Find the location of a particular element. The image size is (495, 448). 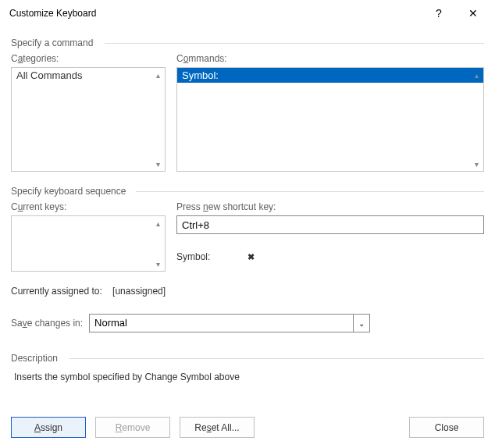

save-changes-label: Save changes in: is located at coordinates (47, 323).